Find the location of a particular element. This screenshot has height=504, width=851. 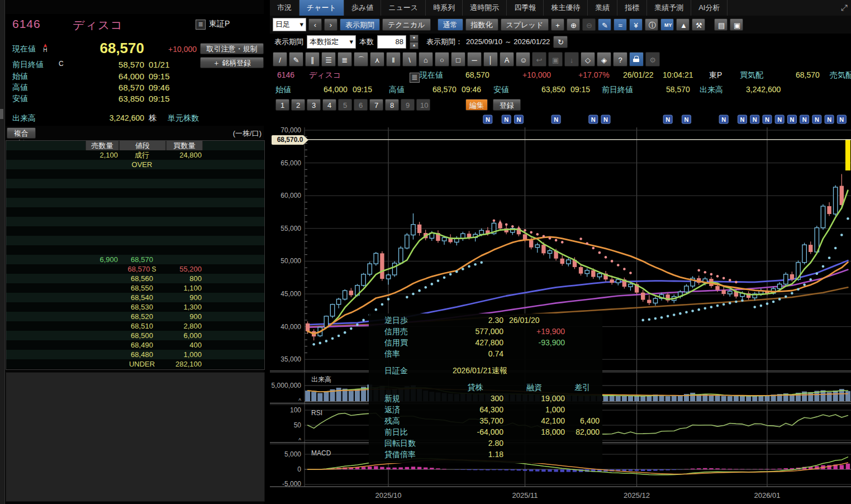

wrench-icon: ⚒ is located at coordinates (698, 25).